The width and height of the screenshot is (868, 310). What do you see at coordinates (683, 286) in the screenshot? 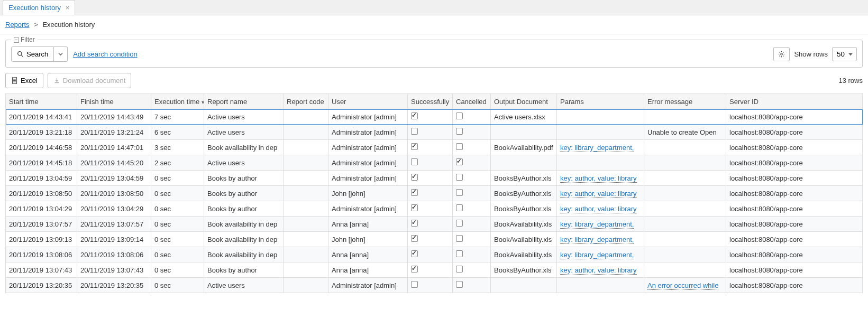
I see `err-link: An error occurred while` at bounding box center [683, 286].